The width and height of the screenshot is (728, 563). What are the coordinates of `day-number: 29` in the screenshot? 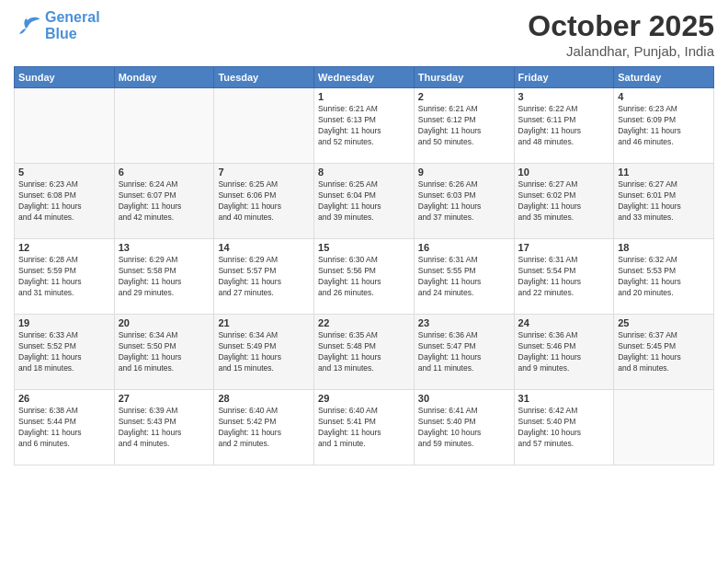 It's located at (364, 398).